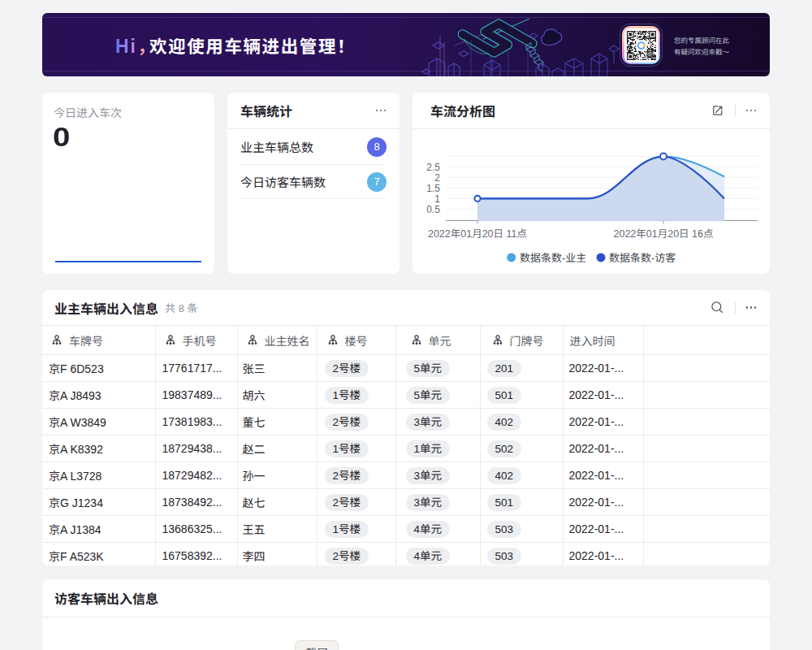 This screenshot has width=812, height=650. I want to click on svg-text: 1.5, so click(434, 188).